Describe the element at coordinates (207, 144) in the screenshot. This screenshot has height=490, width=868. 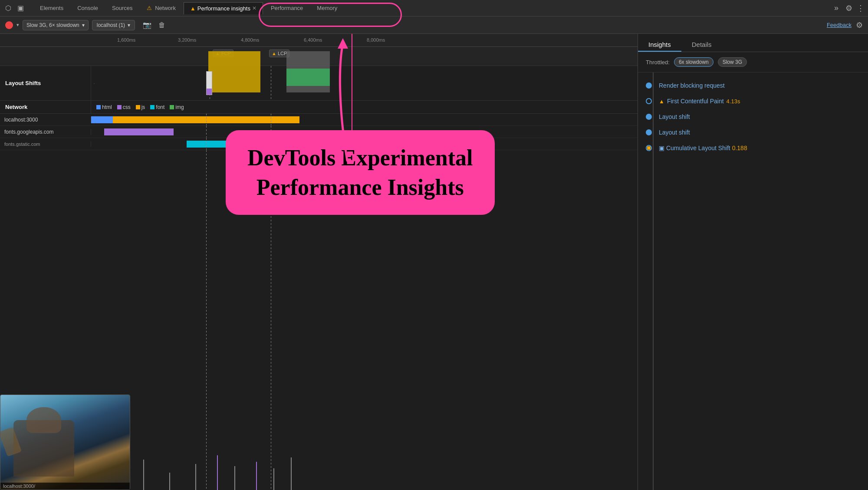
I see `net-dashed-2a` at that location.